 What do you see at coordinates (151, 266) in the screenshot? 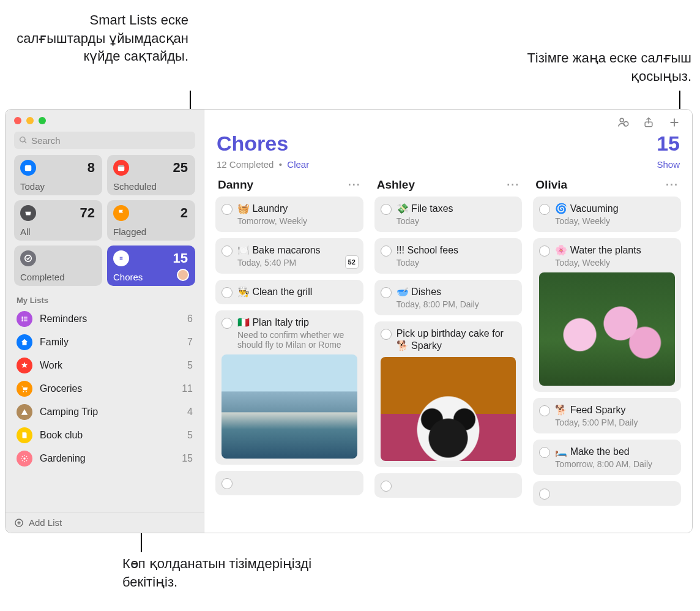
I see `smart-card-chores: 15Chores` at bounding box center [151, 266].